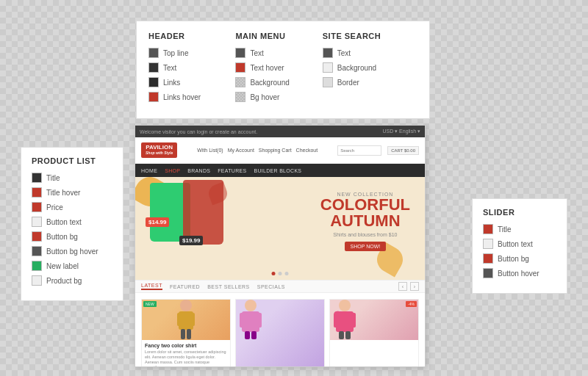 The image size is (588, 376). Describe the element at coordinates (172, 82) in the screenshot. I see `links-label: Links` at that location.